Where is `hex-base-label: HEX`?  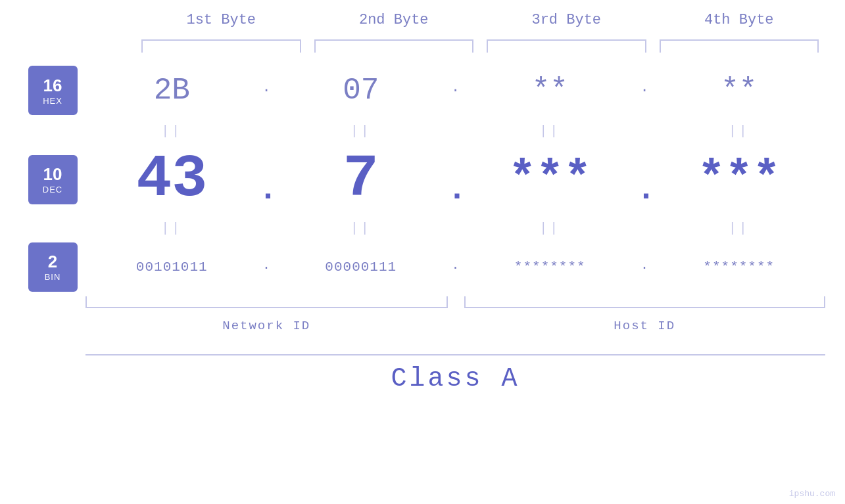
hex-base-label: HEX is located at coordinates (53, 101).